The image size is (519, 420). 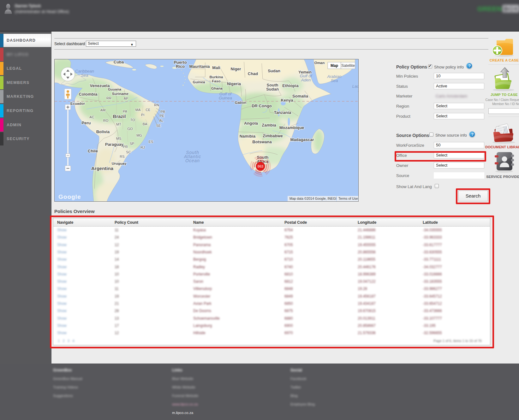 I want to click on jump-to-case-label: JUMP TO CASE, so click(x=504, y=95).